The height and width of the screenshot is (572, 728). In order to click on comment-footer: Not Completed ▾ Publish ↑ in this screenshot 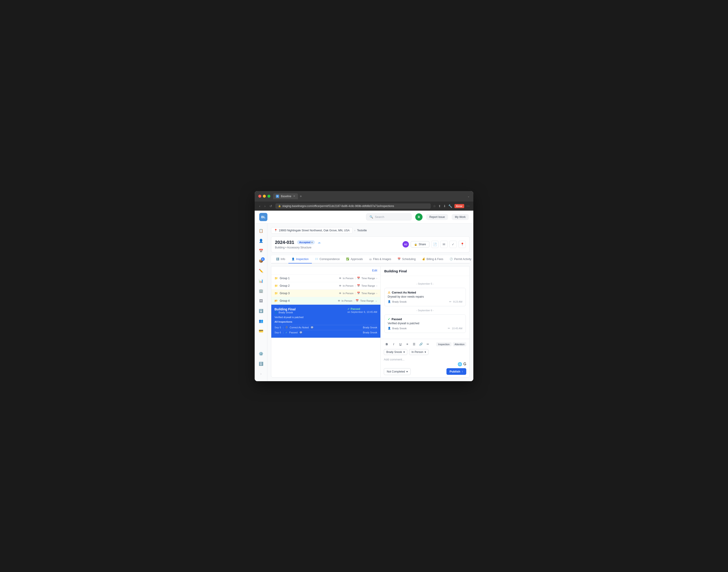, I will do `click(425, 372)`.